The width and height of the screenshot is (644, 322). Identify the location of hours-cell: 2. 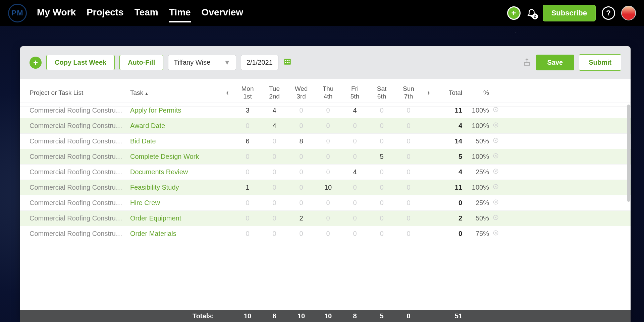
(301, 218).